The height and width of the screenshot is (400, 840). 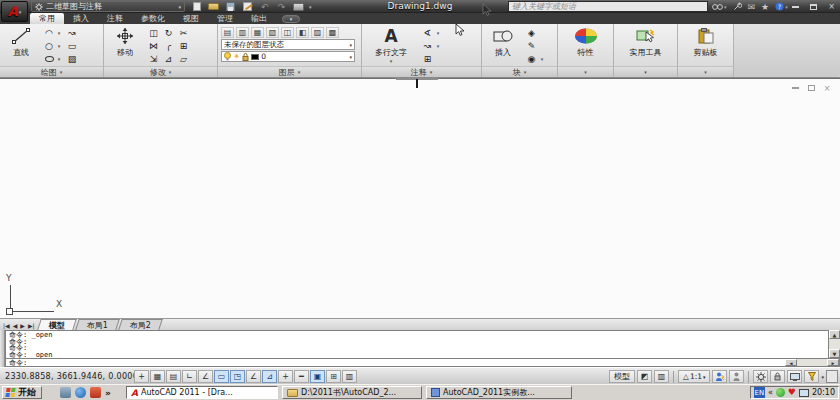 What do you see at coordinates (428, 46) in the screenshot?
I see `leader-icon: ↝` at bounding box center [428, 46].